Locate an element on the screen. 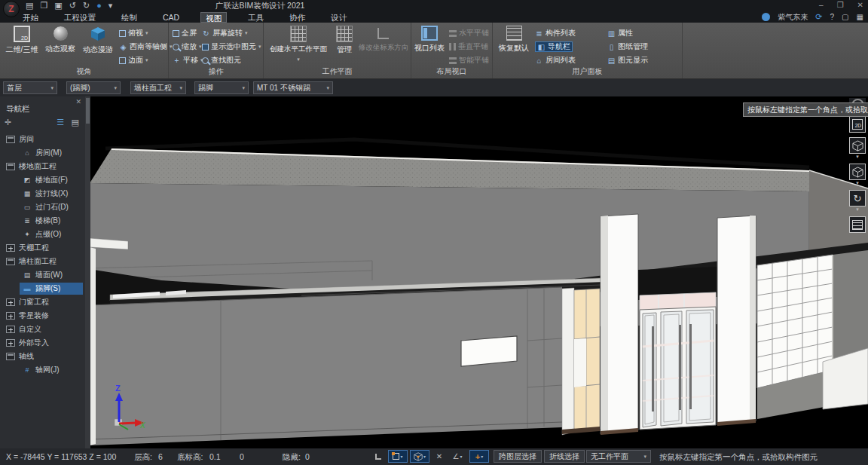 The image size is (868, 465). tree-item-floor: ◩ 楼地面(F) is located at coordinates (42, 180).